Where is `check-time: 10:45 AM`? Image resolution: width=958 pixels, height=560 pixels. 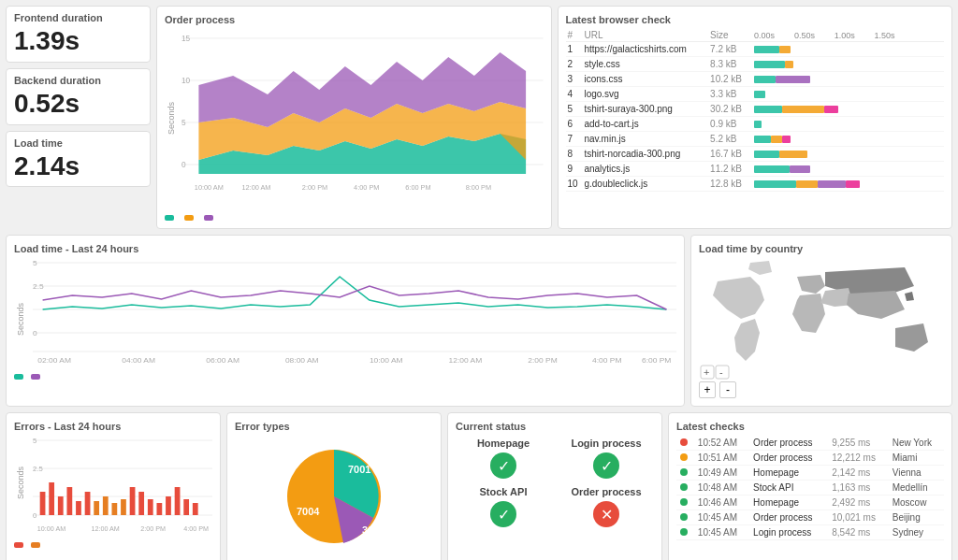 check-time: 10:45 AM is located at coordinates (722, 518).